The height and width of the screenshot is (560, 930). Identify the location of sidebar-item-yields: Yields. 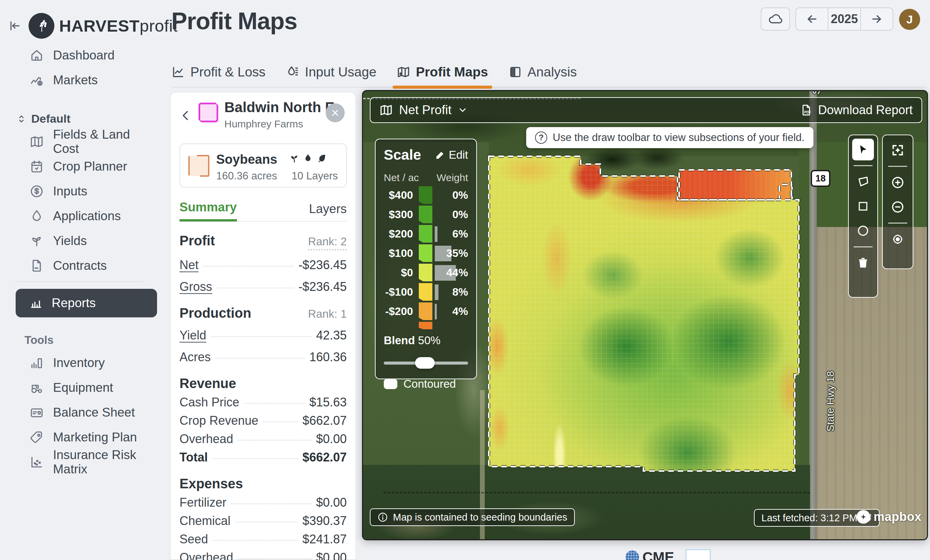
(79, 241).